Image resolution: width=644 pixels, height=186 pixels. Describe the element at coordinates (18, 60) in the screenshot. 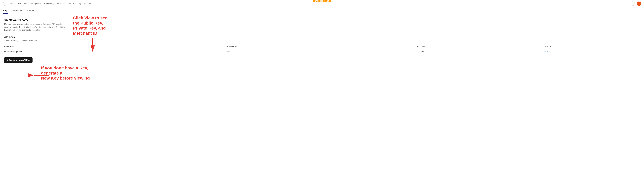

I see `generate-new-api-key-button: + Generate New API Key` at that location.